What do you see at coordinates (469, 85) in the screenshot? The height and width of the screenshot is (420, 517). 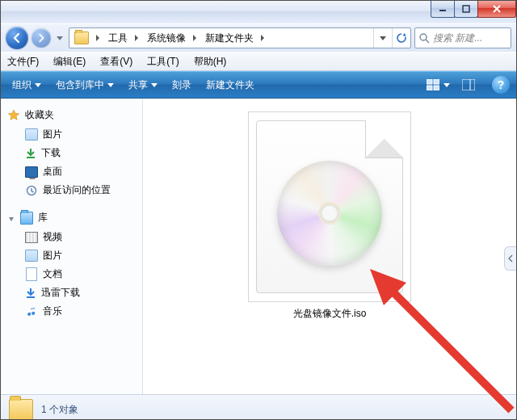 I see `cmd-preview-pane` at bounding box center [469, 85].